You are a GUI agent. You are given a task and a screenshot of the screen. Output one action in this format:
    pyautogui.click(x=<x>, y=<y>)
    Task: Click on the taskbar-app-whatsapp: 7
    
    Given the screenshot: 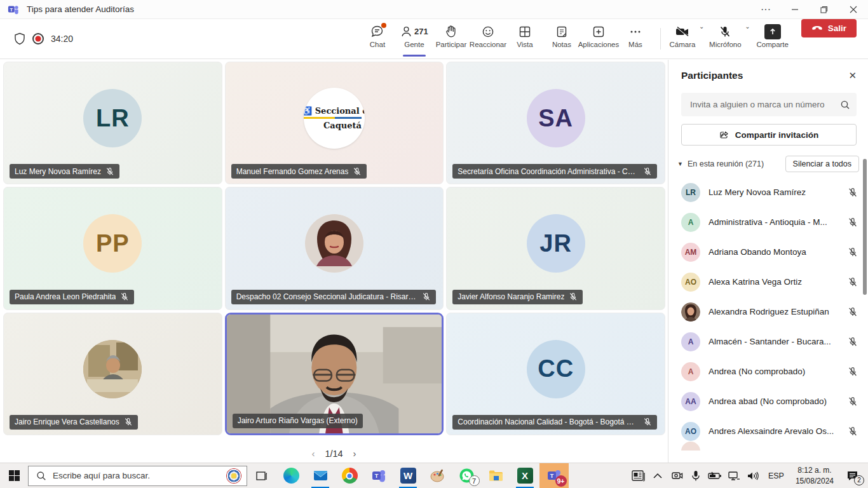 What is the action you would take?
    pyautogui.click(x=466, y=475)
    